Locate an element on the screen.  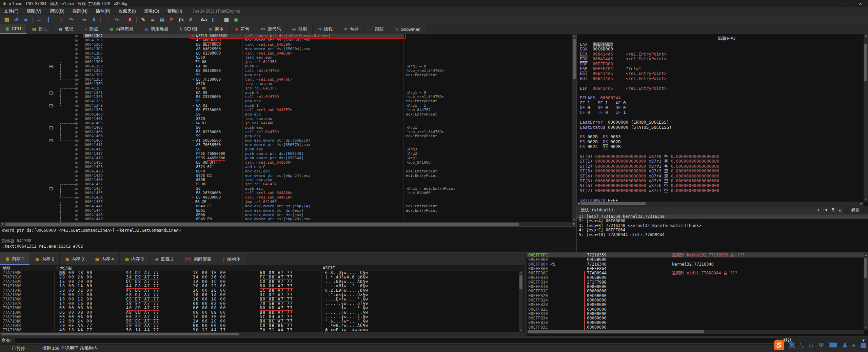
memory-dump-pane: ▦内存 1▦内存 2▦内存 3▦内存 4▦内存 5◉监视 1[x=]局部变量⌠结… is located at coordinates (262, 294).